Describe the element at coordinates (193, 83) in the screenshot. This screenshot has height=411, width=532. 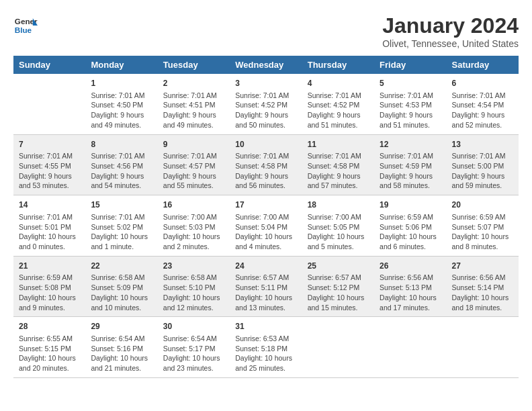
I see `day-number: 2` at that location.